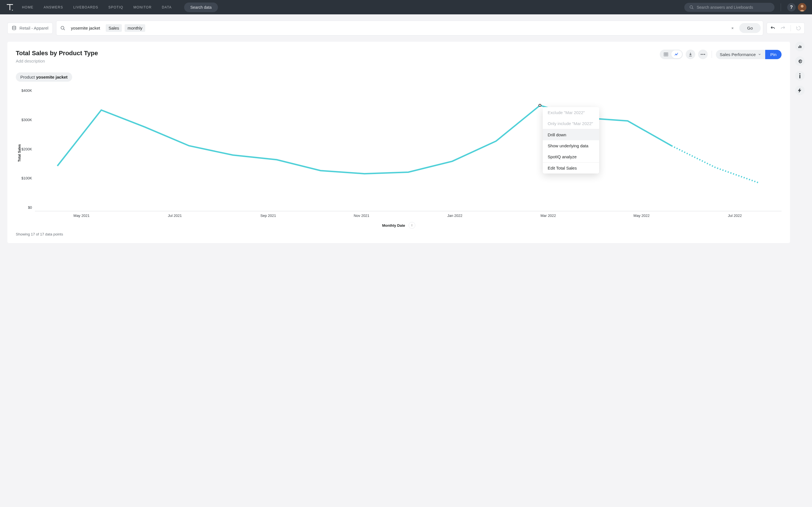  Describe the element at coordinates (571, 123) in the screenshot. I see `context-menu-item: Only include "Mar 2022"` at that location.